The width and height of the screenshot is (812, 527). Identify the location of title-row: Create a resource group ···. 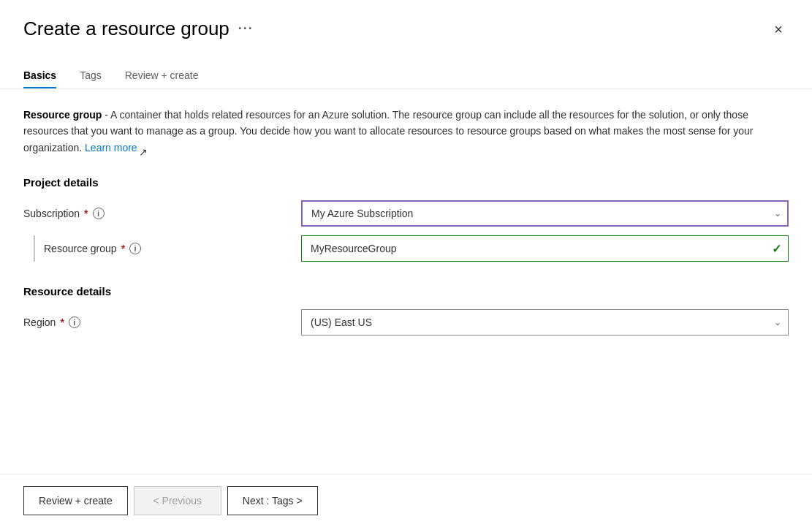
(139, 29).